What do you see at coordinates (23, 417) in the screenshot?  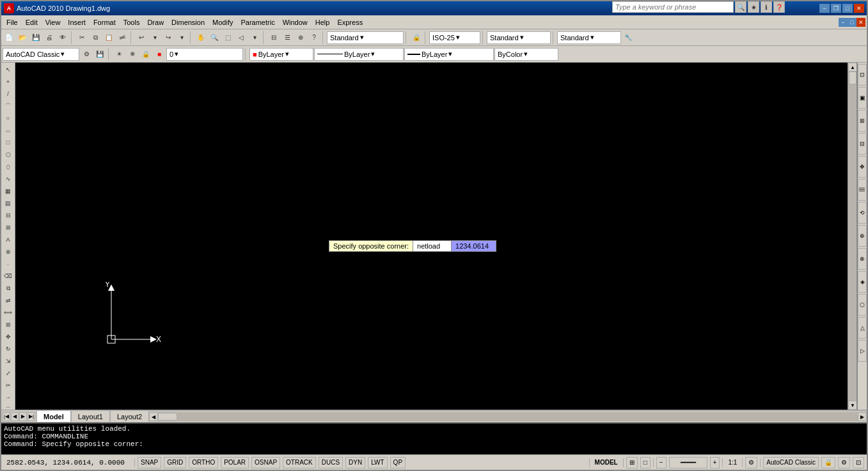 I see `tab-nav-next: ▶` at bounding box center [23, 417].